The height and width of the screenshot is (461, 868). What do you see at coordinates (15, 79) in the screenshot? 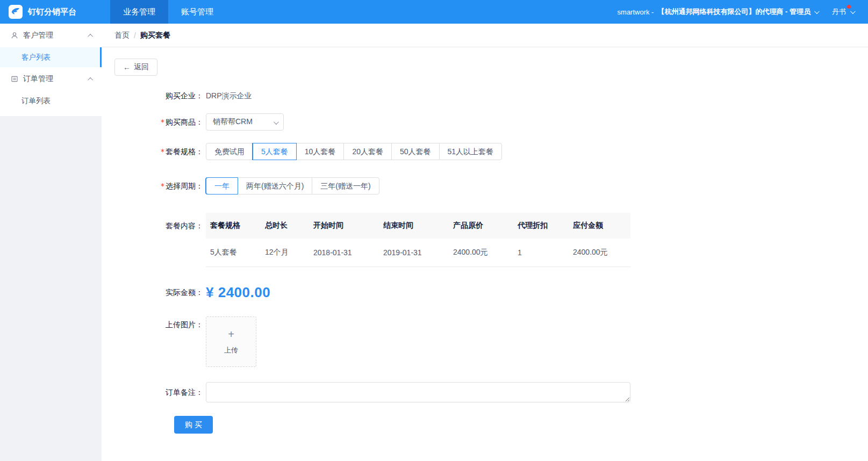
I see `order-icon` at bounding box center [15, 79].